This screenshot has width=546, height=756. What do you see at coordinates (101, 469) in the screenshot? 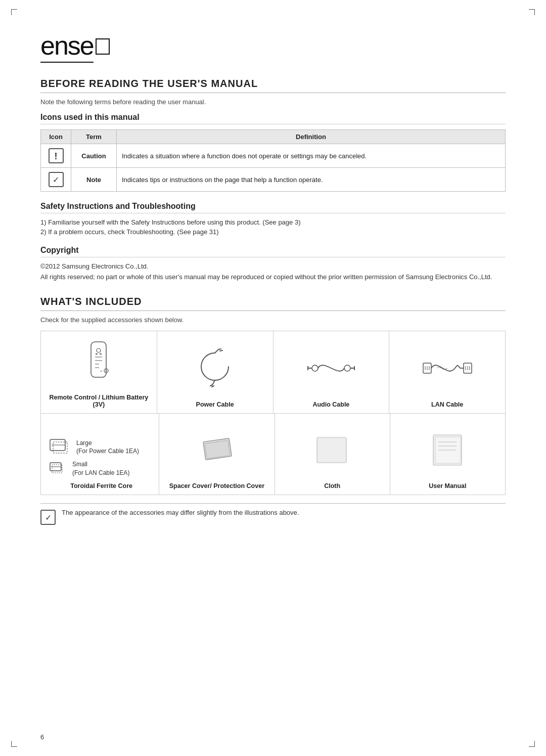
I see `toroidal-small-text: Small (For LAN Cable 1EA)` at bounding box center [101, 469].